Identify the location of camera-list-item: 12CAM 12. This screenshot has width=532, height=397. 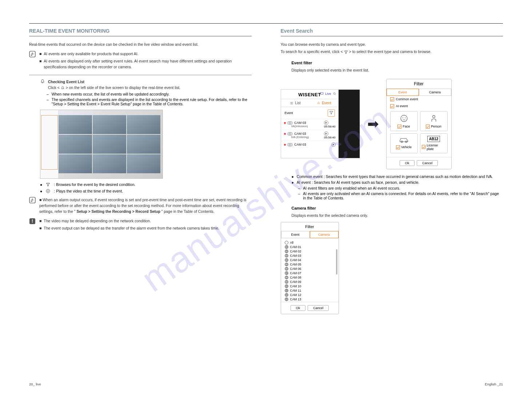
(310, 295).